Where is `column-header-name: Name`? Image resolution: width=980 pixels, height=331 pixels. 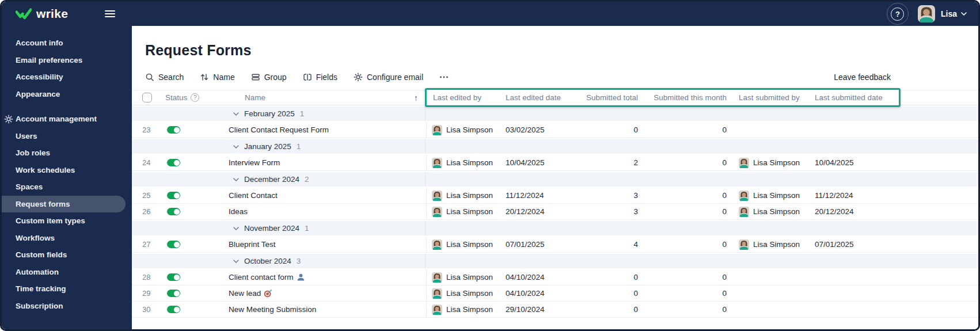 column-header-name: Name is located at coordinates (255, 98).